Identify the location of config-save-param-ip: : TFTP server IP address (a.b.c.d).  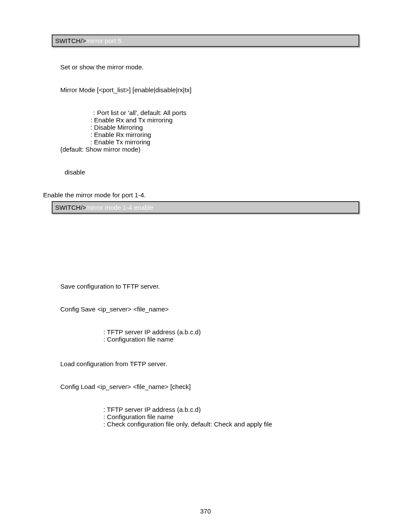
(231, 332).